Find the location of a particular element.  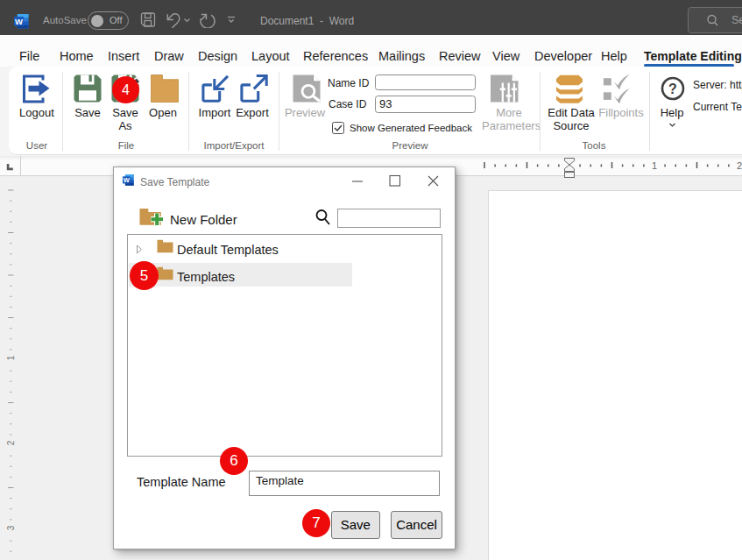

svg-text: 3 is located at coordinates (11, 528).